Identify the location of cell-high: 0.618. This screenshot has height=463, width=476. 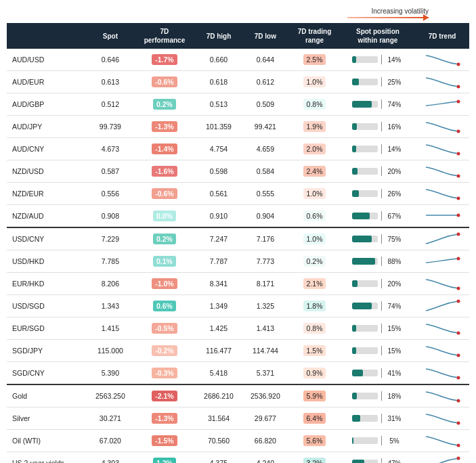
(219, 83).